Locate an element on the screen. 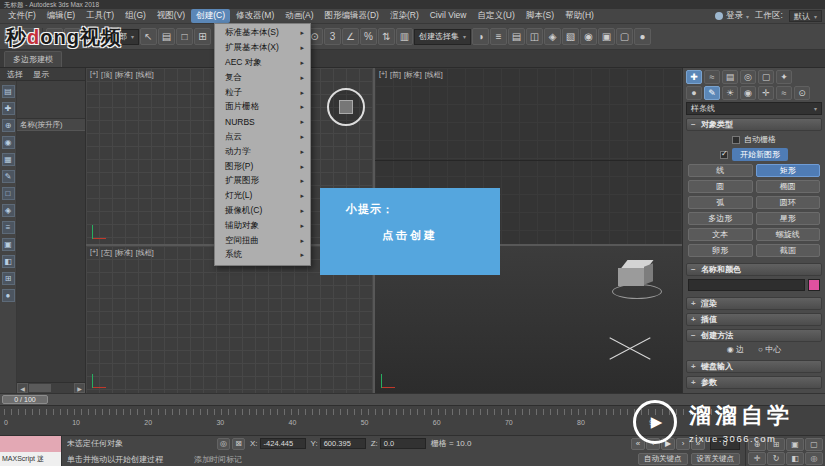 The width and height of the screenshot is (825, 466). scene-explorer-tool-icon: ▤ is located at coordinates (8, 92).